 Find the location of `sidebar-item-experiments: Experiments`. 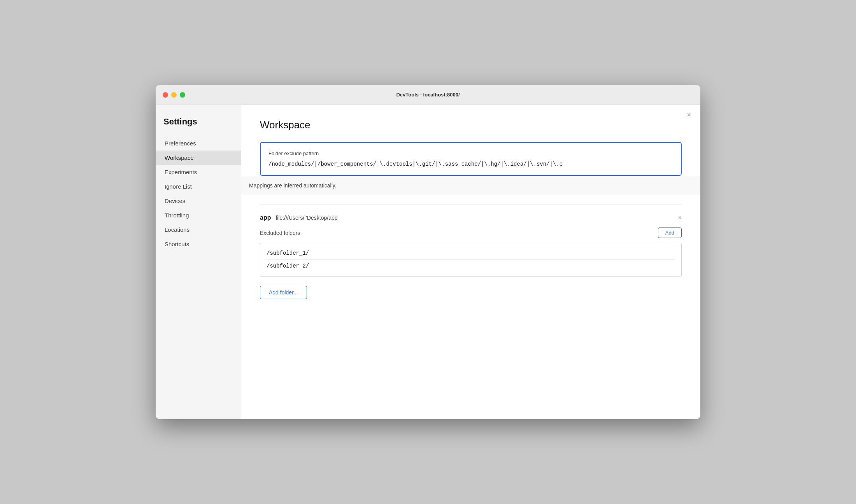

sidebar-item-experiments: Experiments is located at coordinates (198, 172).